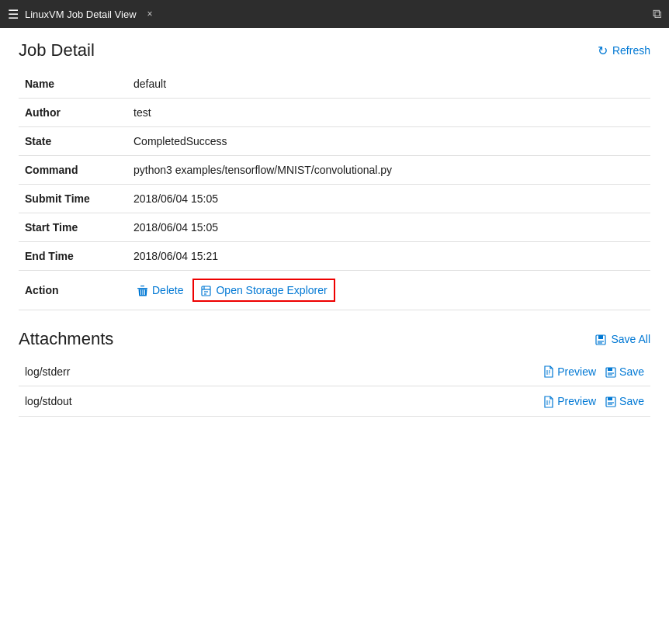 The width and height of the screenshot is (669, 644). I want to click on preview-stdout-label: Preview, so click(577, 401).